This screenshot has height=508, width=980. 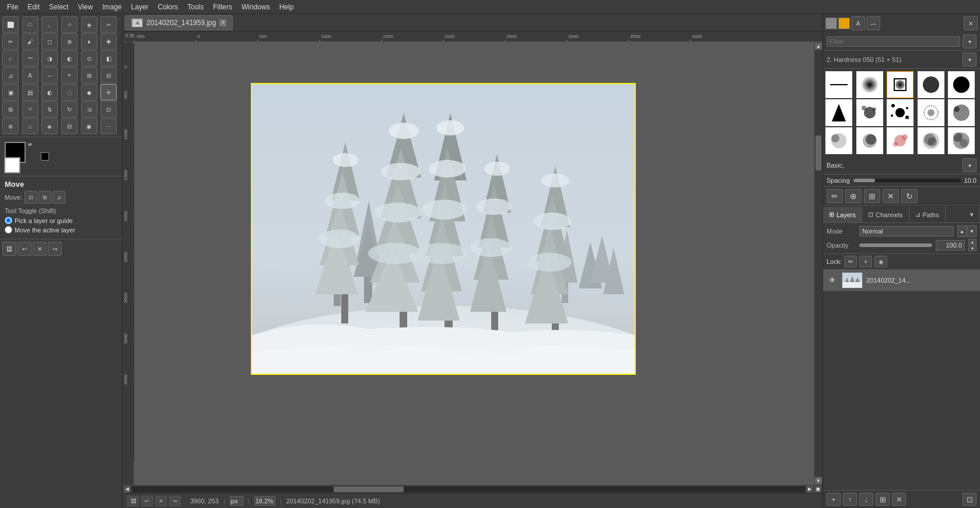 I want to click on tool-bucket: ▣, so click(x=10, y=92).